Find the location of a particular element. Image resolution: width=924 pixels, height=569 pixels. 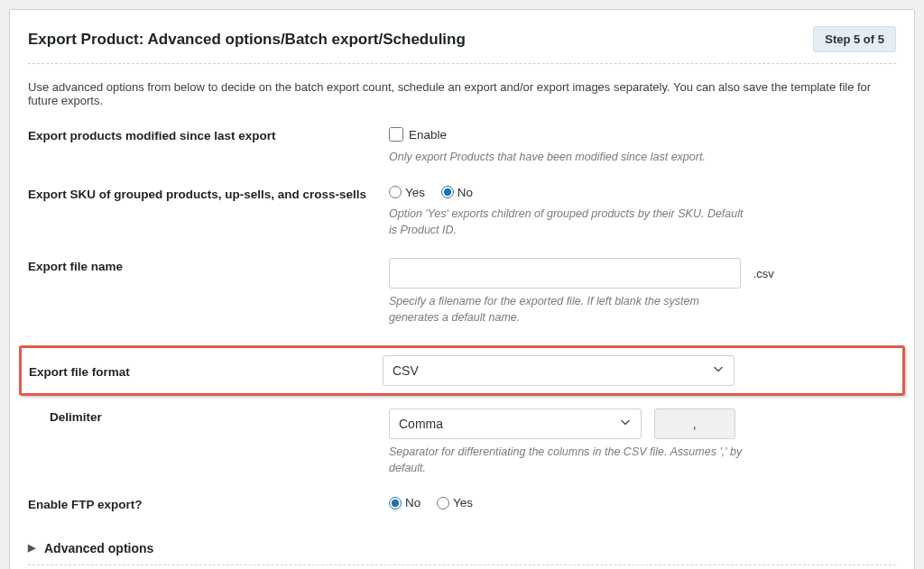

advanced-options-label: Advanced options is located at coordinates (99, 548).